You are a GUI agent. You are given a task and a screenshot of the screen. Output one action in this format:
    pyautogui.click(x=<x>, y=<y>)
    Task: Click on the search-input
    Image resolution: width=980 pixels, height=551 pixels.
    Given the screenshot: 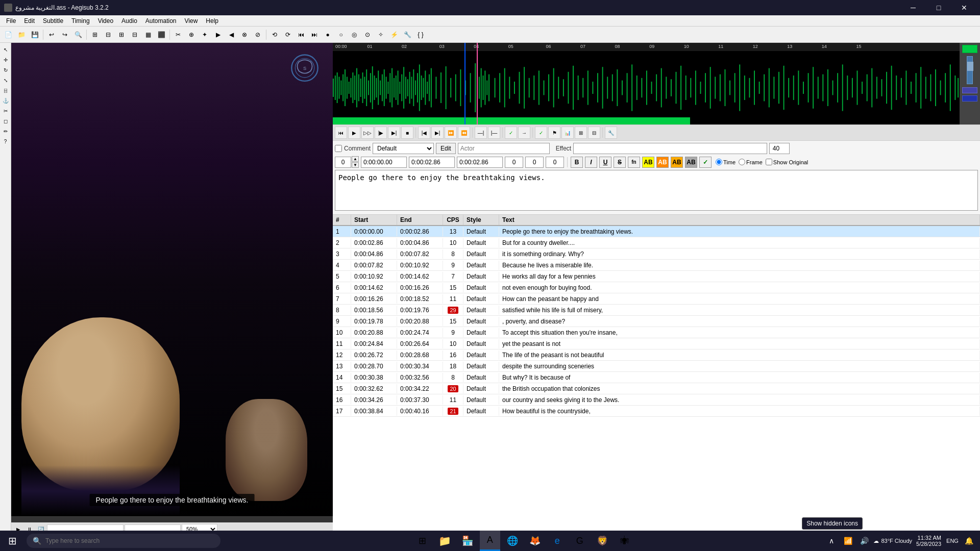 What is the action you would take?
    pyautogui.click(x=130, y=541)
    